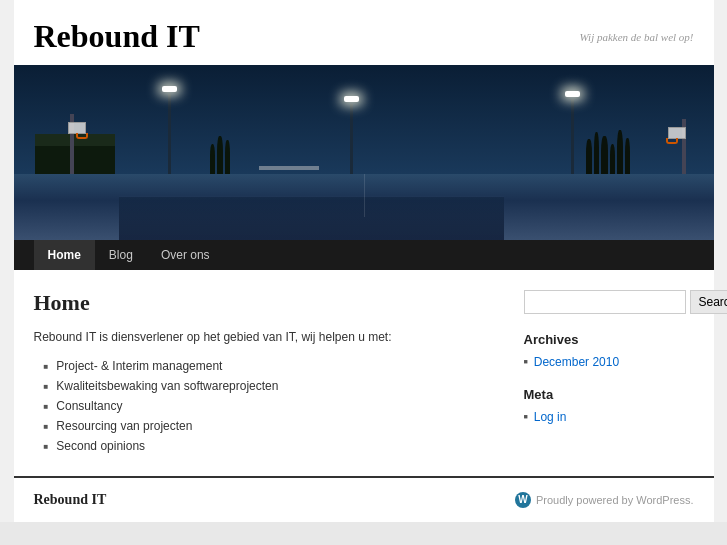 The height and width of the screenshot is (545, 727). Describe the element at coordinates (608, 152) in the screenshot. I see `tree-silhouettes` at that location.